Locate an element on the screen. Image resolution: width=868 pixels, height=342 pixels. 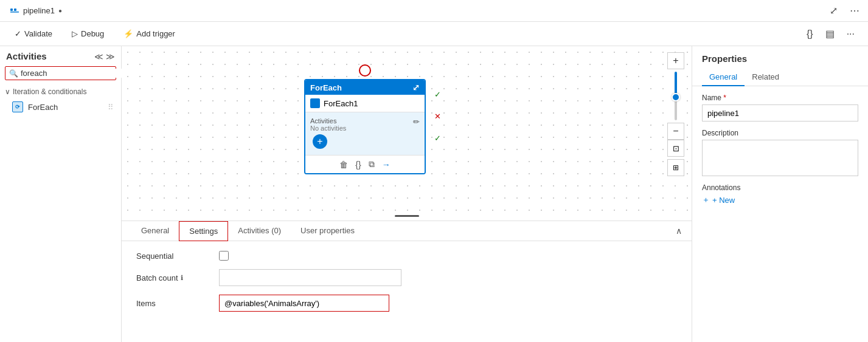
tab-activities: Activities (0) is located at coordinates (259, 231).